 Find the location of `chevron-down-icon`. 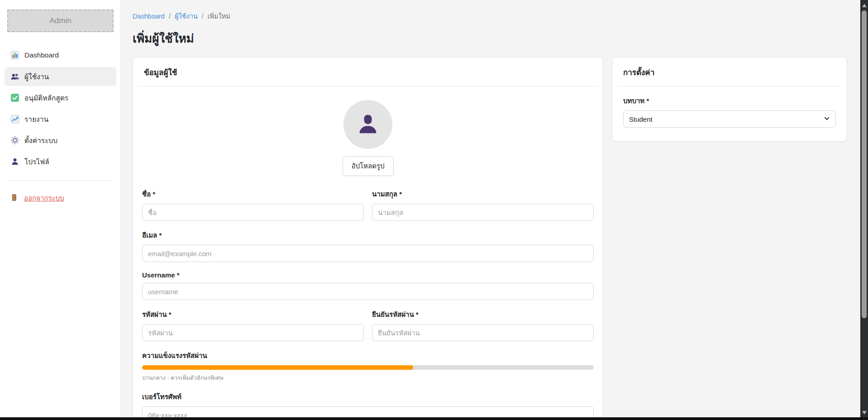

chevron-down-icon is located at coordinates (827, 119).